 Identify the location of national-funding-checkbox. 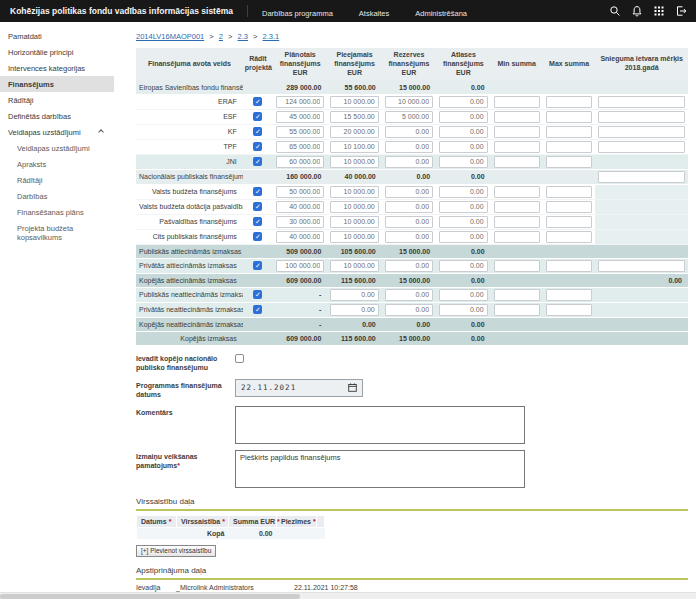
(240, 358).